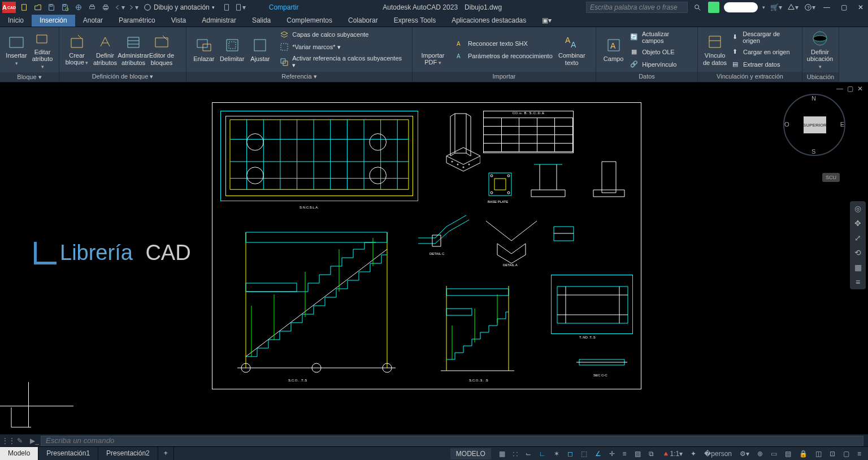  What do you see at coordinates (810, 7) in the screenshot?
I see `help-icon: ?▾` at bounding box center [810, 7].